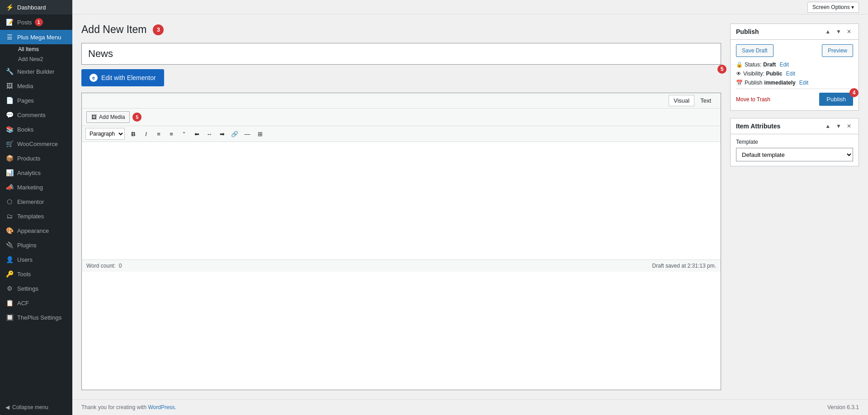  I want to click on word-count-value: 0, so click(120, 266).